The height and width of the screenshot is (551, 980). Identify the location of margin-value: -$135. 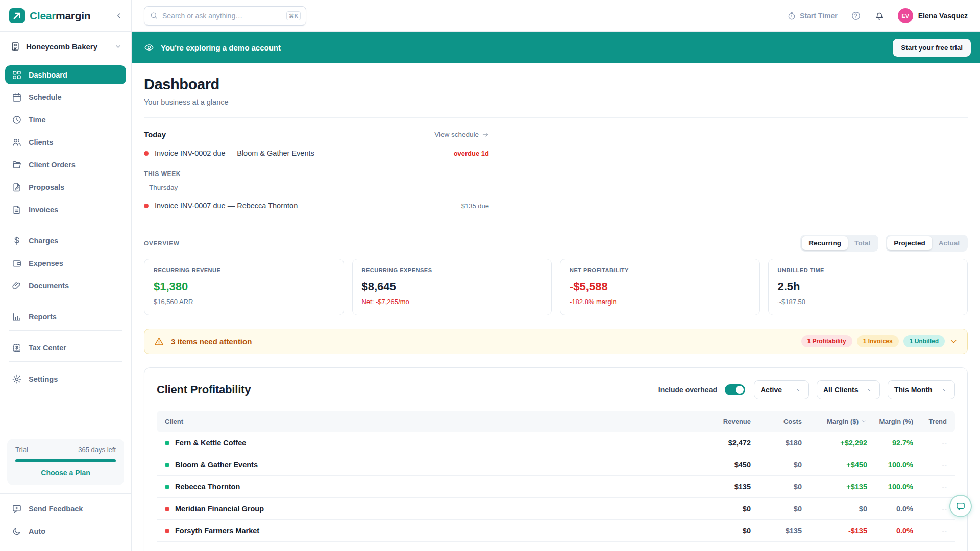
(835, 531).